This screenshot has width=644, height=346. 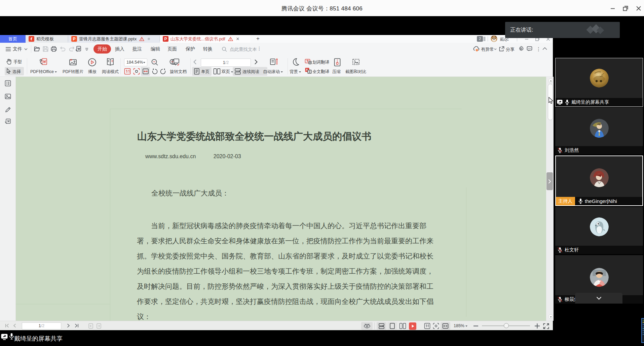 What do you see at coordinates (17, 49) in the screenshot?
I see `menu-file: 文件` at bounding box center [17, 49].